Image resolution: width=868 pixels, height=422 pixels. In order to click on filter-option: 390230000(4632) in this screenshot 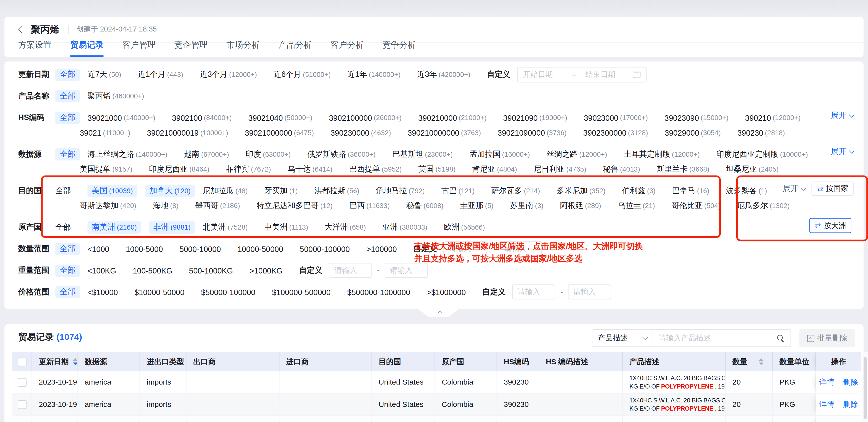, I will do `click(361, 133)`.